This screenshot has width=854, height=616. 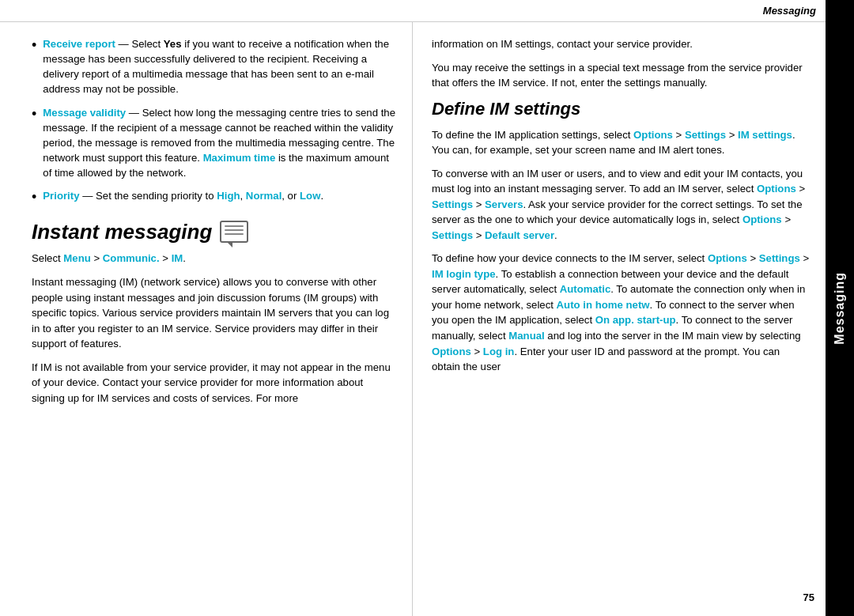 I want to click on bullet-content: Receive report — Select Yes if you want …, so click(x=220, y=66).